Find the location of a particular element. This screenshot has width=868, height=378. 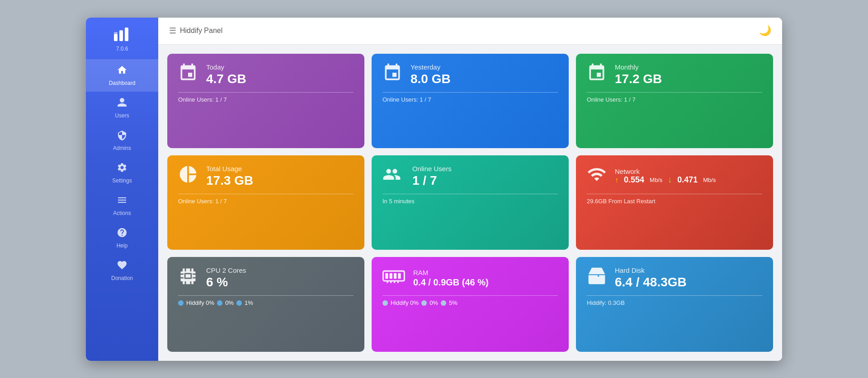

total-usage-title: Total Usage is located at coordinates (230, 169).